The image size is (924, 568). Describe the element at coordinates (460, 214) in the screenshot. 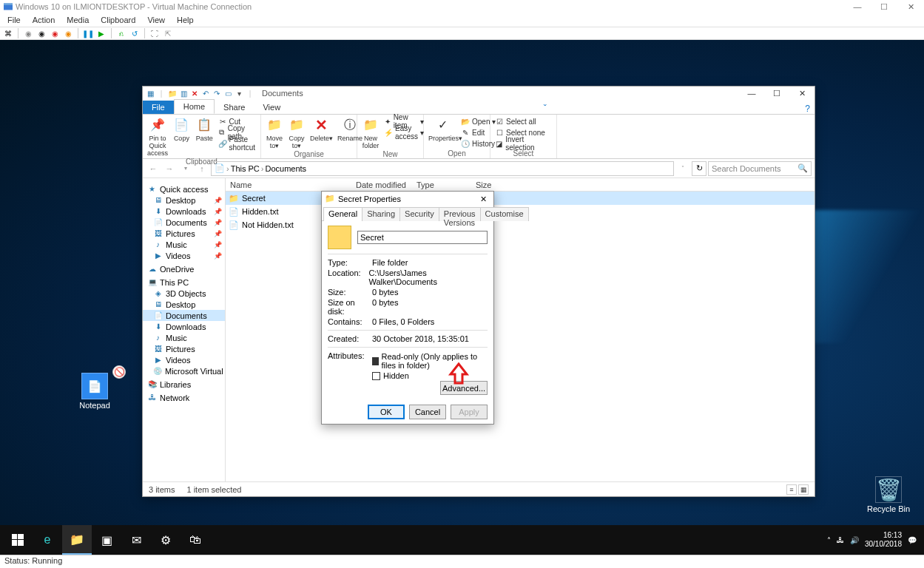

I see `tab-previous-versions: Previous Versions` at that location.